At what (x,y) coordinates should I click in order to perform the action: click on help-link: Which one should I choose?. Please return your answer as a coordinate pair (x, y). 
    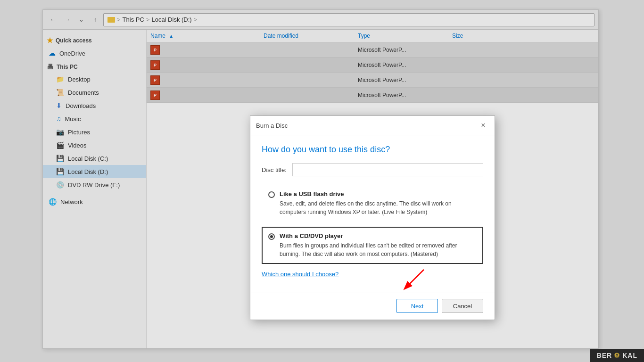
    Looking at the image, I should click on (300, 274).